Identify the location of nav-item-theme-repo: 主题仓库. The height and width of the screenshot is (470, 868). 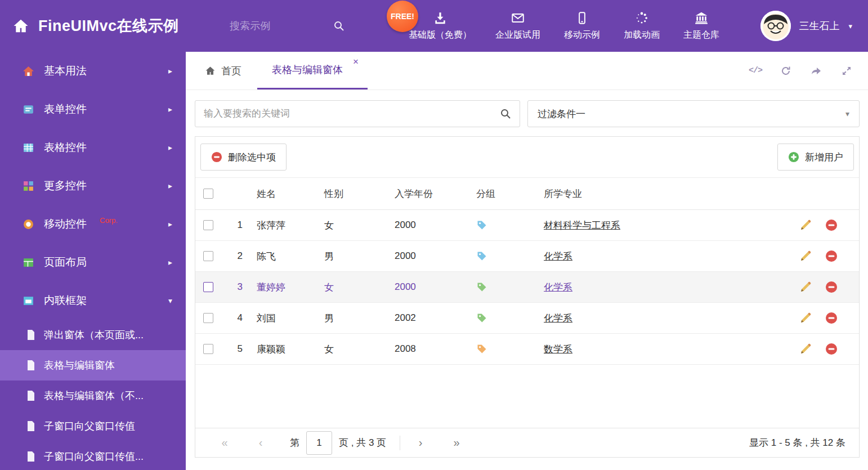
(701, 26).